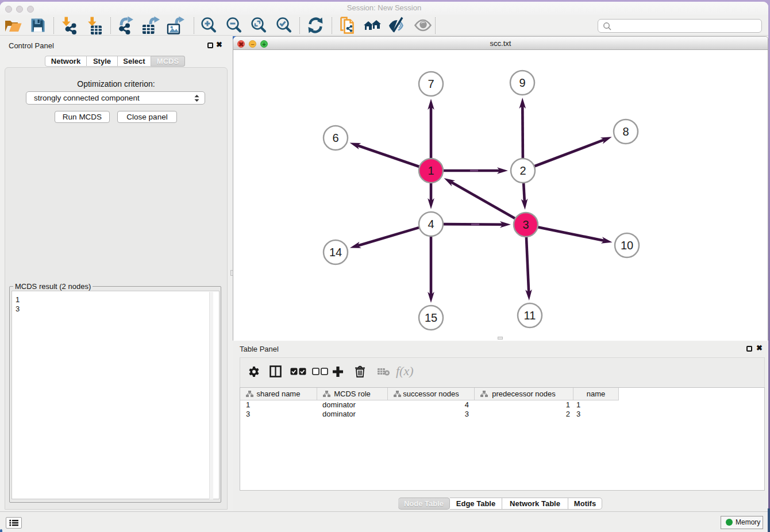  Describe the element at coordinates (336, 138) in the screenshot. I see `svg-text: 6` at that location.